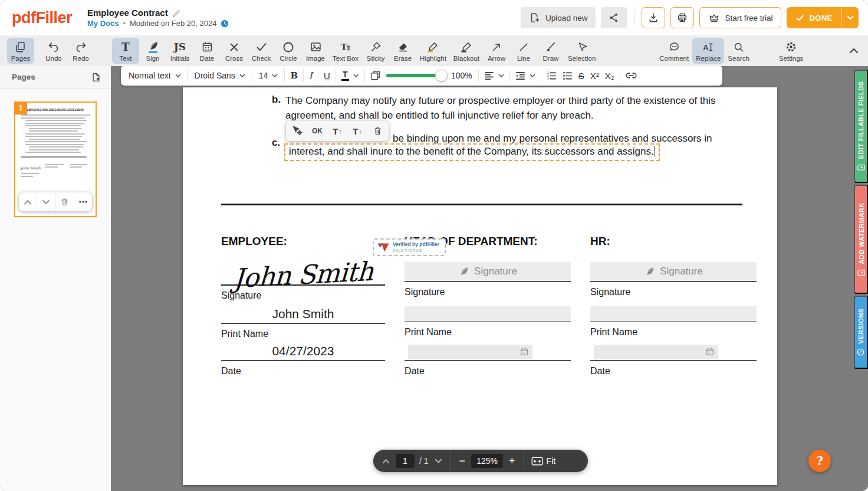 This screenshot has width=868, height=491. Describe the element at coordinates (154, 76) in the screenshot. I see `paragraph-style-dropdown: Normal text` at that location.